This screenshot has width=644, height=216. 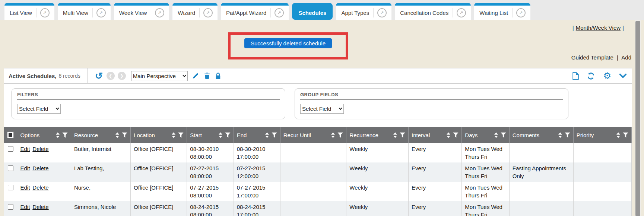 I want to click on column-header-location: Location, so click(x=159, y=135).